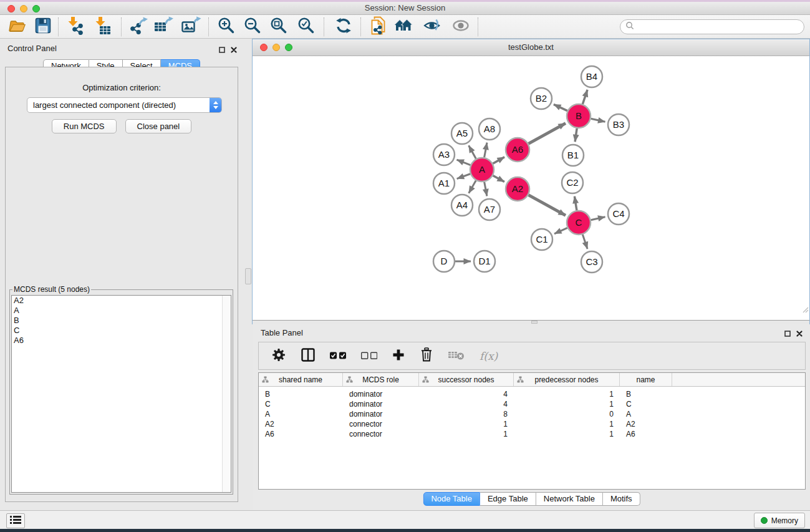  Describe the element at coordinates (779, 520) in the screenshot. I see `memory-button: Memory` at that location.